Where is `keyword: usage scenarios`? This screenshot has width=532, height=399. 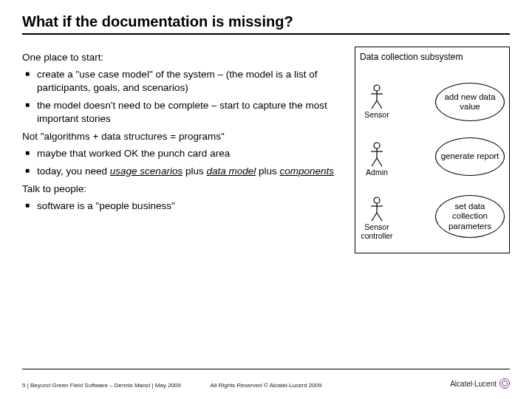
keyword: usage scenarios is located at coordinates (146, 171).